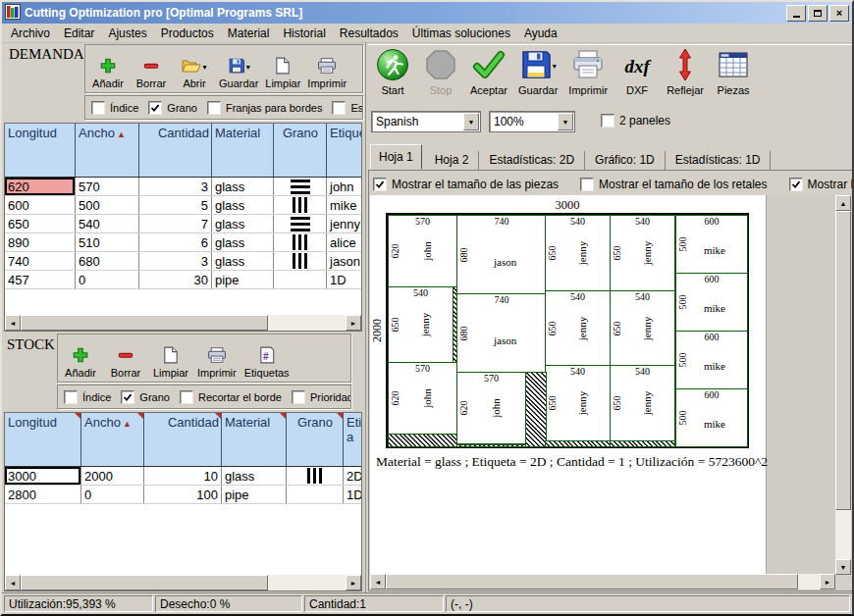  Describe the element at coordinates (183, 494) in the screenshot. I see `cell: 100` at that location.